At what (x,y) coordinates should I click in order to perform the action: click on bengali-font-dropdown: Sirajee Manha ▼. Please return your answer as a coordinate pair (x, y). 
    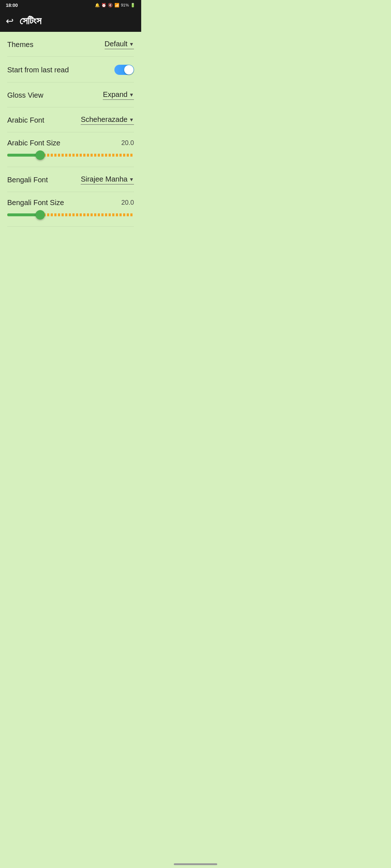
    Looking at the image, I should click on (107, 180).